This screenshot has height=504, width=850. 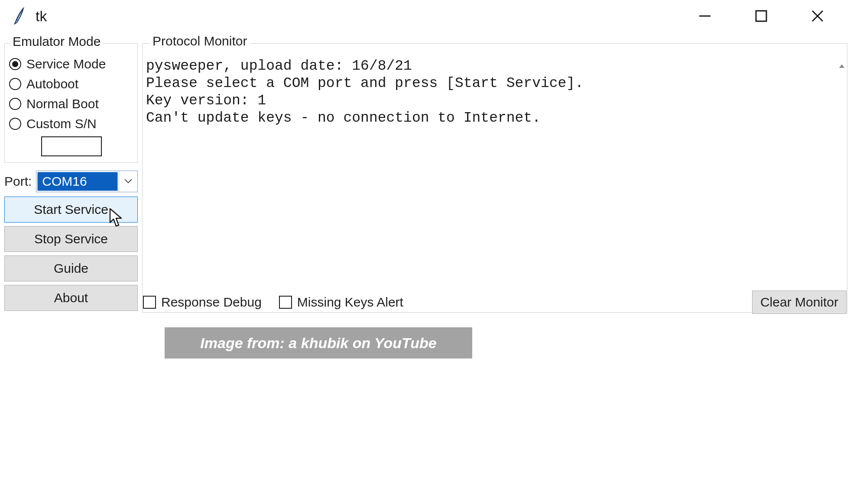 I want to click on custom-sn-input, so click(x=71, y=146).